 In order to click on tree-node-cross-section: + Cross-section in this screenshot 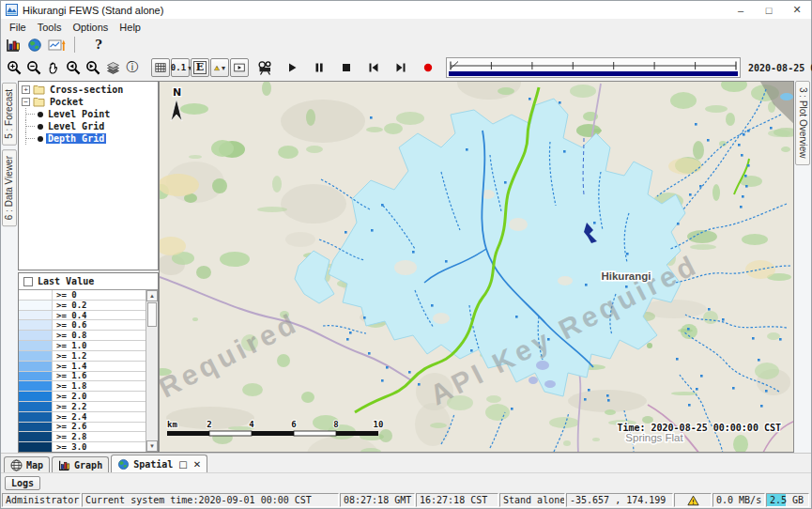, I will do `click(88, 90)`.